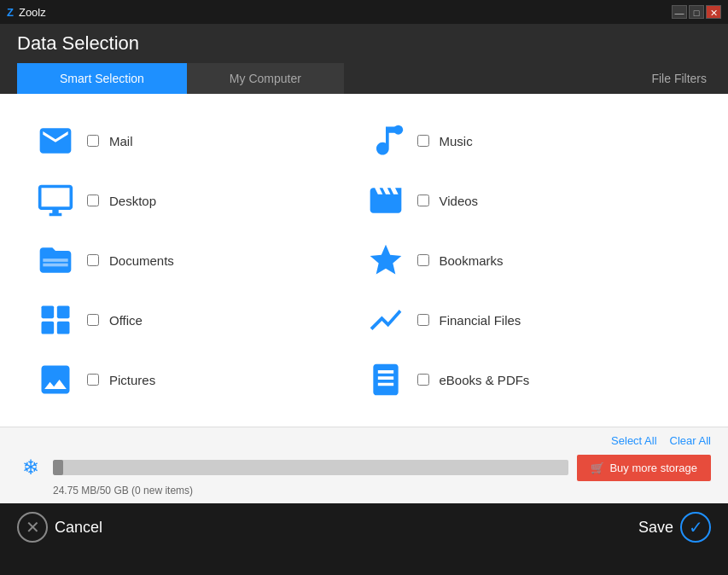 The width and height of the screenshot is (728, 575). I want to click on cart-icon: 🛒, so click(597, 468).